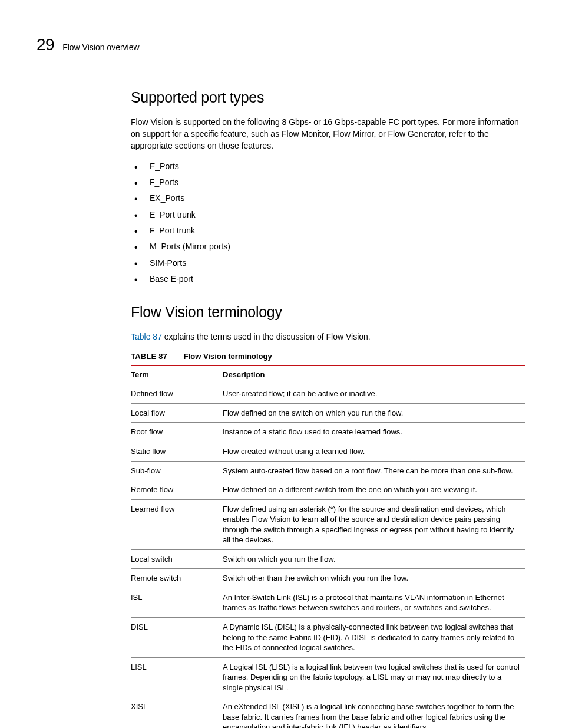  Describe the element at coordinates (101, 47) in the screenshot. I see `running-title: Flow Vision overview` at that location.